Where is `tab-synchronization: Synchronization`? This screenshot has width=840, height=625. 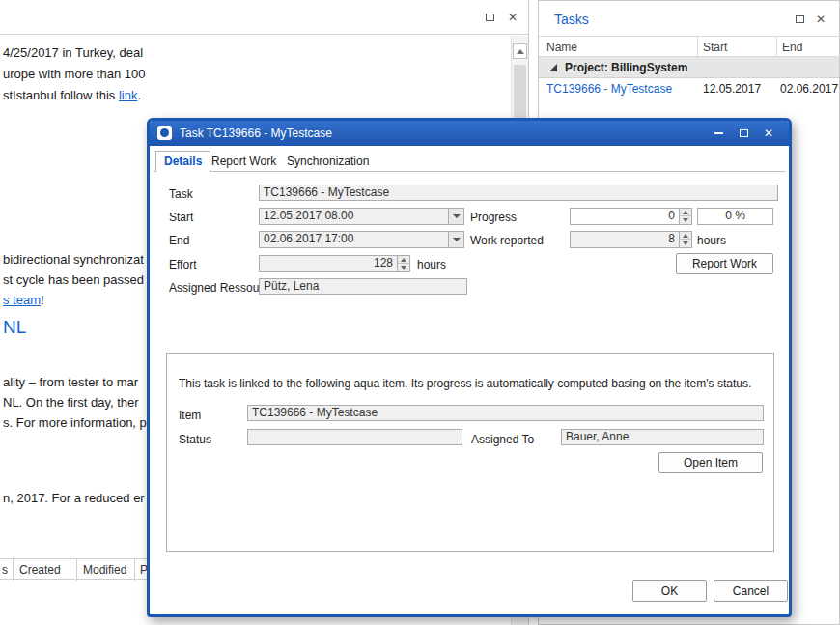
tab-synchronization: Synchronization is located at coordinates (328, 161).